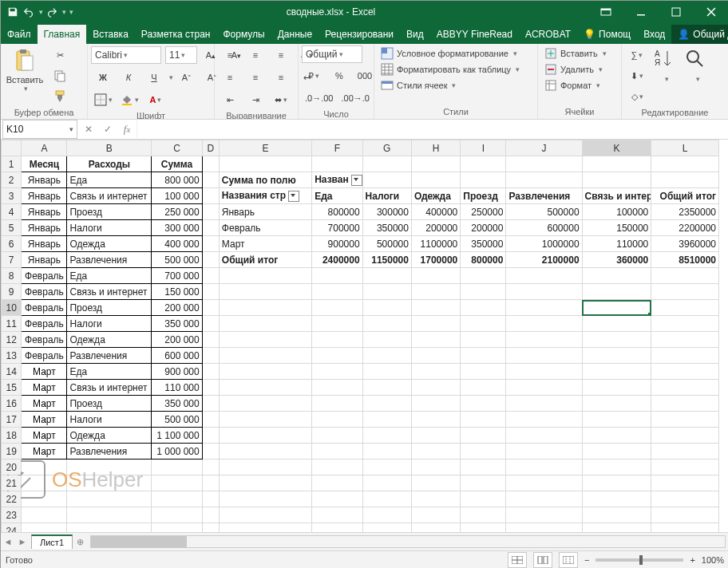 This screenshot has height=568, width=728. I want to click on col-header-L: L, so click(685, 148).